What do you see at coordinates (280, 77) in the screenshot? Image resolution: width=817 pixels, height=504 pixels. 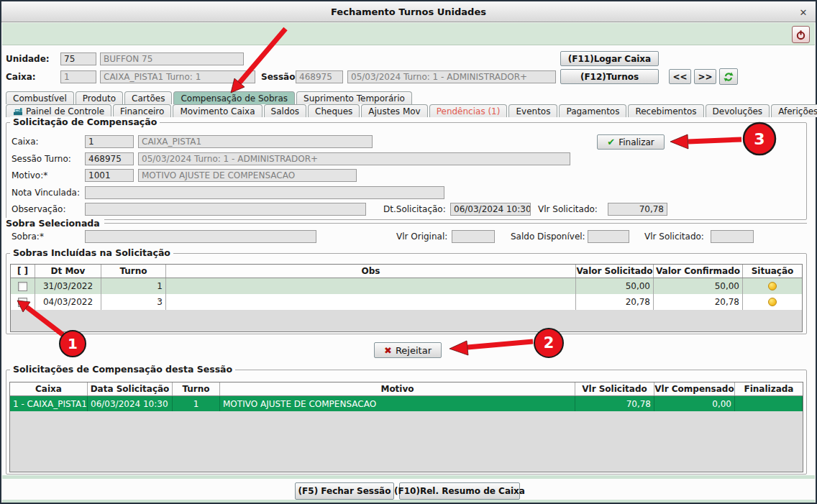 I see `sessao-label: Sessão:` at bounding box center [280, 77].